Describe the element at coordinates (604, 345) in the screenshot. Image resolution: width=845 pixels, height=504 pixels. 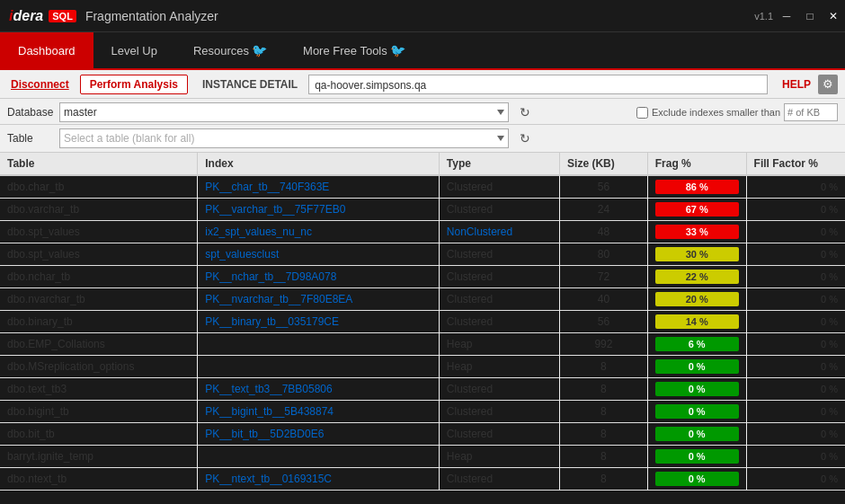
I see `cell-size: 992` at that location.